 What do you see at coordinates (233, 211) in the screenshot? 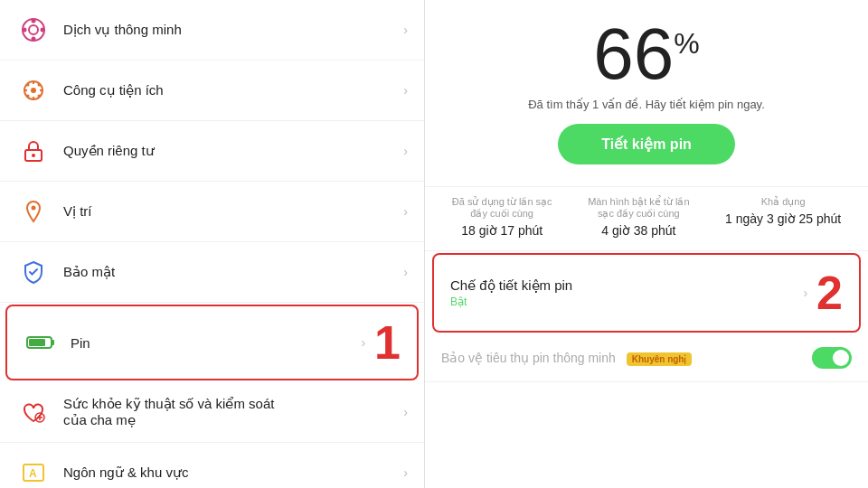
I see `vi-tri-label: Vị trí` at bounding box center [233, 211].